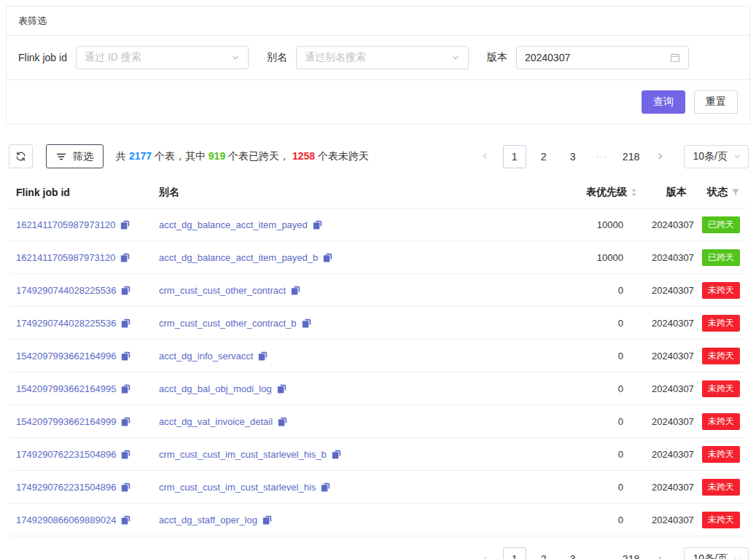 The width and height of the screenshot is (756, 559). I want to click on flink-job-id-link: 1749290866069889024, so click(66, 520).